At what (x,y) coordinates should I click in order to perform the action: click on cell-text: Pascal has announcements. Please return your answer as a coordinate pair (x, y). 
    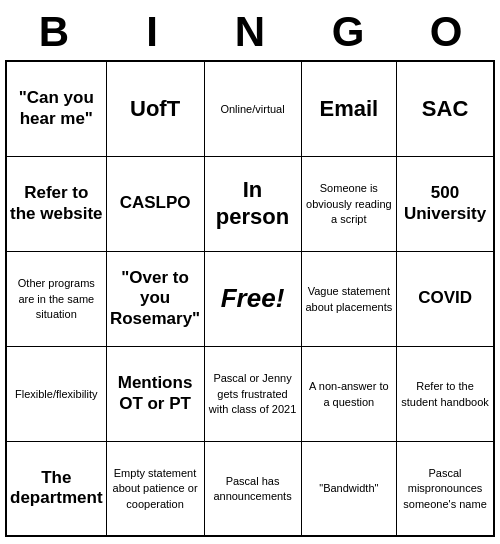
    Looking at the image, I should click on (252, 489).